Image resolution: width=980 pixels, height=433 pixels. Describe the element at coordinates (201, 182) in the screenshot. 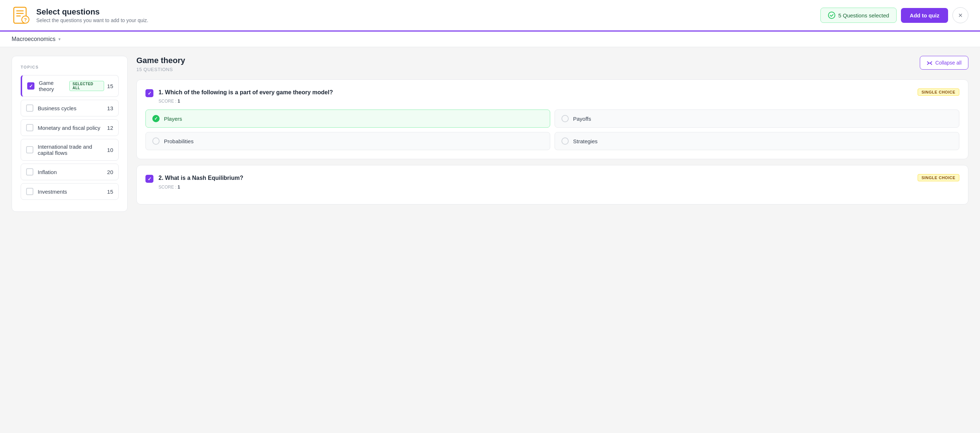

I see `question-text-block: 2. What is a Nash Equilibrium?SCORE : 1` at that location.